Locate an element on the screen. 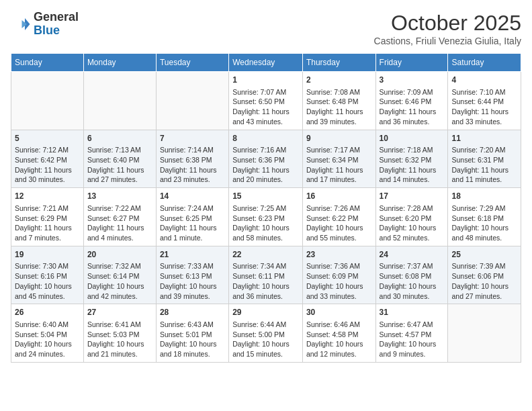  calendar-cell: 22Sunrise: 7:34 AM Sunset: 6:11 PM Dayli… is located at coordinates (266, 275).